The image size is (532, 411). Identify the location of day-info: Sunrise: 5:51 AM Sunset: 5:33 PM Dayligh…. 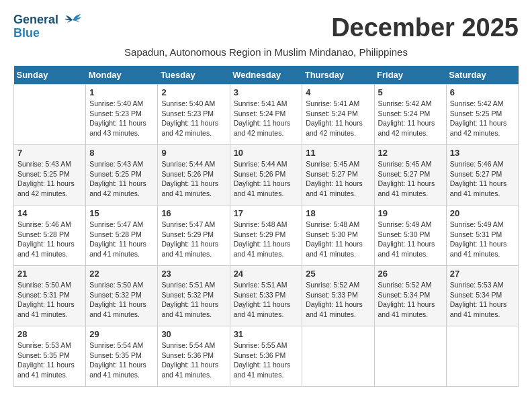
(266, 300).